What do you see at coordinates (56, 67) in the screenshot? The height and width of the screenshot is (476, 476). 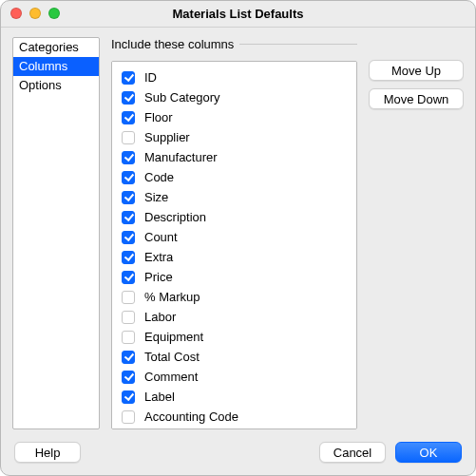 I see `sidebar-item-columns: Columns` at bounding box center [56, 67].